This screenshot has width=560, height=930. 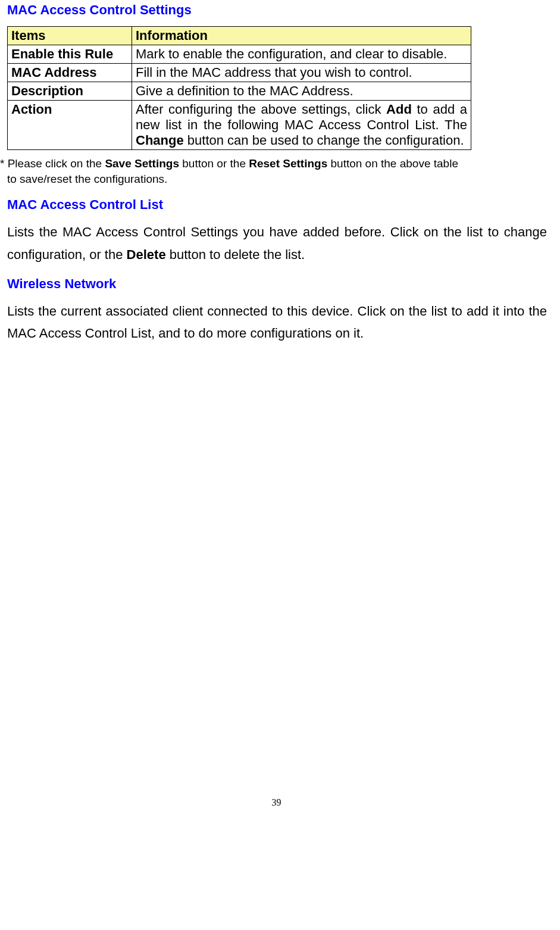 What do you see at coordinates (70, 73) in the screenshot?
I see `row-label-mac: MAC Address` at bounding box center [70, 73].